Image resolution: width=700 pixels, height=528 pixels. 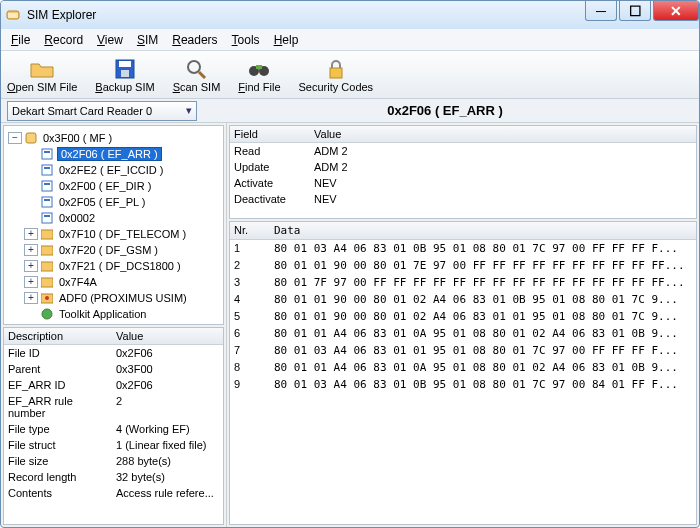 I want to click on desc-row: File ID0x2F06, so click(x=114, y=353).